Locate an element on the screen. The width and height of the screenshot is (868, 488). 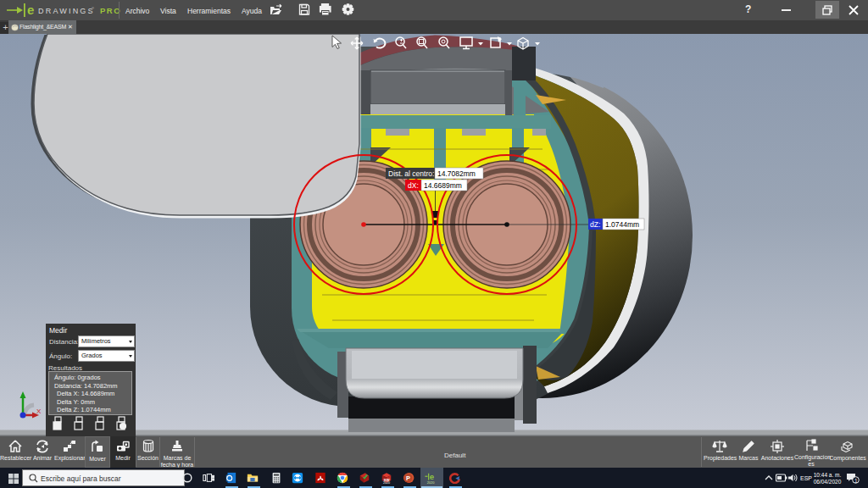
svg-text: dZ: is located at coordinates (595, 225).